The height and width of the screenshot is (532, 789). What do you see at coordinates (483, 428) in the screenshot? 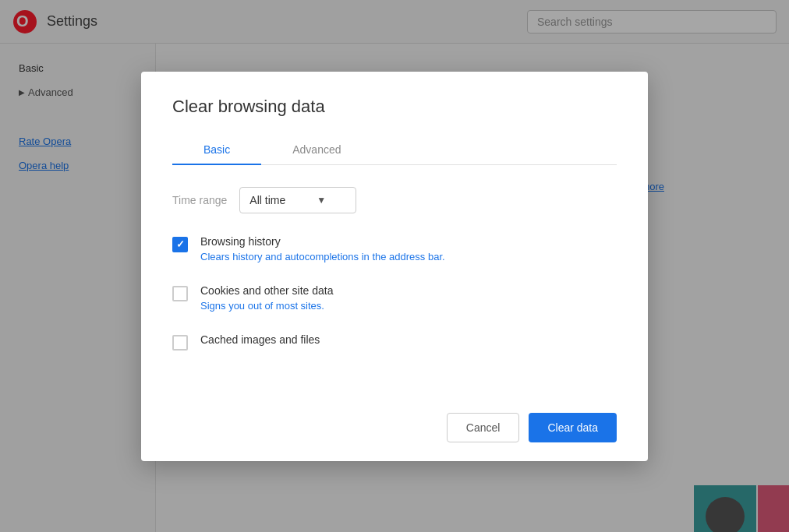
I see `cancel-button: Cancel` at bounding box center [483, 428].